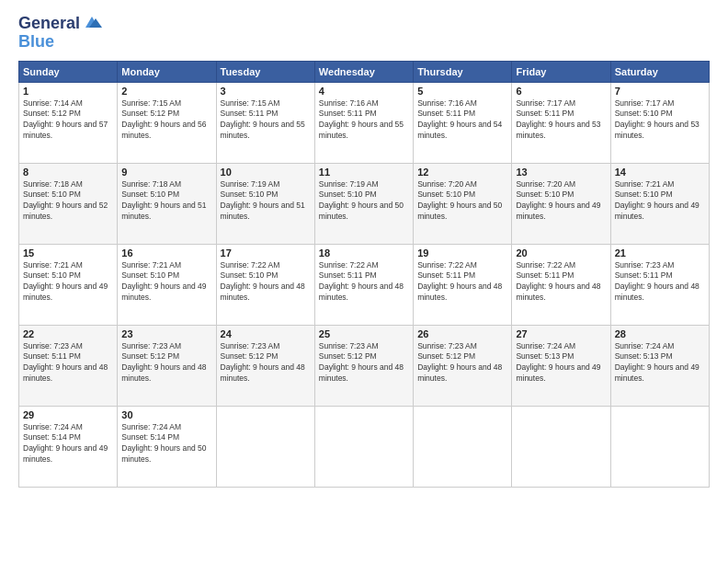 This screenshot has width=728, height=563. What do you see at coordinates (68, 91) in the screenshot?
I see `day-number: 1` at bounding box center [68, 91].